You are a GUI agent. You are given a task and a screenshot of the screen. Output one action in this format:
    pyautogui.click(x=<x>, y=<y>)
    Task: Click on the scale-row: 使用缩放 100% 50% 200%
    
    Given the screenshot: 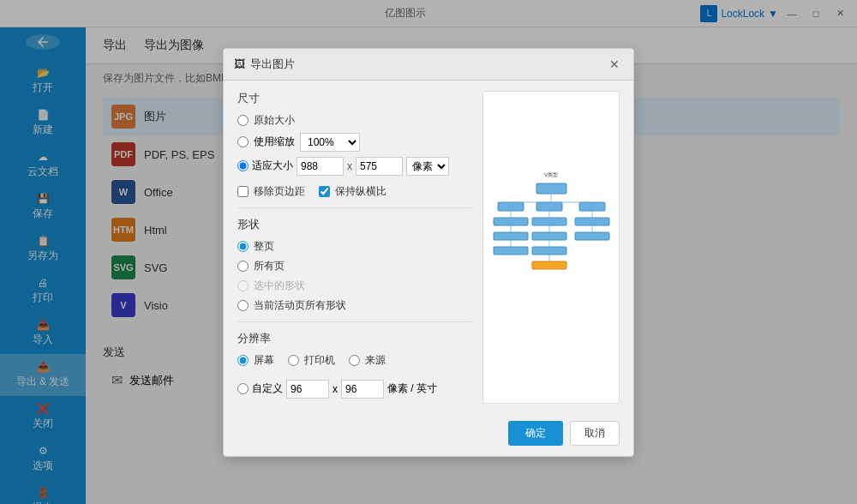 What is the action you would take?
    pyautogui.click(x=355, y=142)
    